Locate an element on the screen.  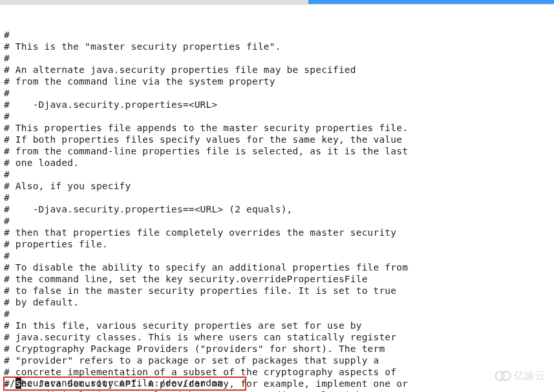
file-line: # In this file, various security propert… is located at coordinates (277, 325).